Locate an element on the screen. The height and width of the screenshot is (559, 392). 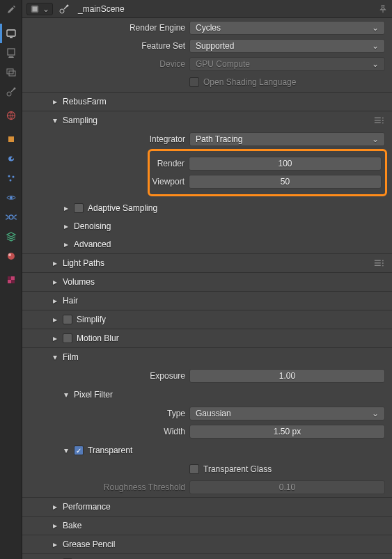
tab-scene is located at coordinates (11, 92).